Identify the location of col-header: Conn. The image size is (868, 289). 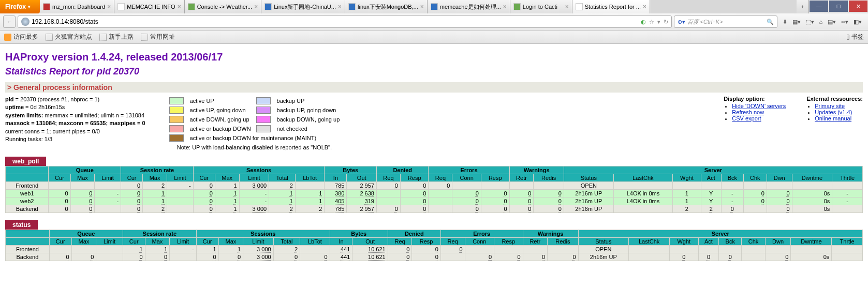
(467, 178).